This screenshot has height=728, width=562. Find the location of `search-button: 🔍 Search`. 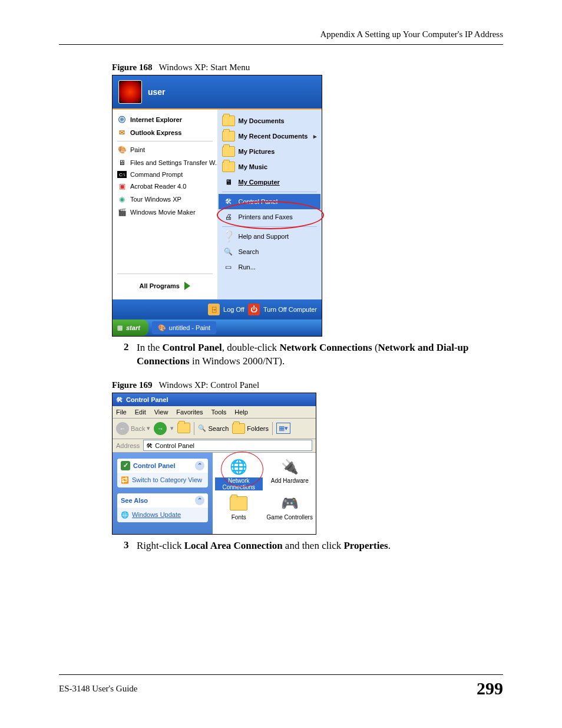

search-button: 🔍 Search is located at coordinates (213, 428).